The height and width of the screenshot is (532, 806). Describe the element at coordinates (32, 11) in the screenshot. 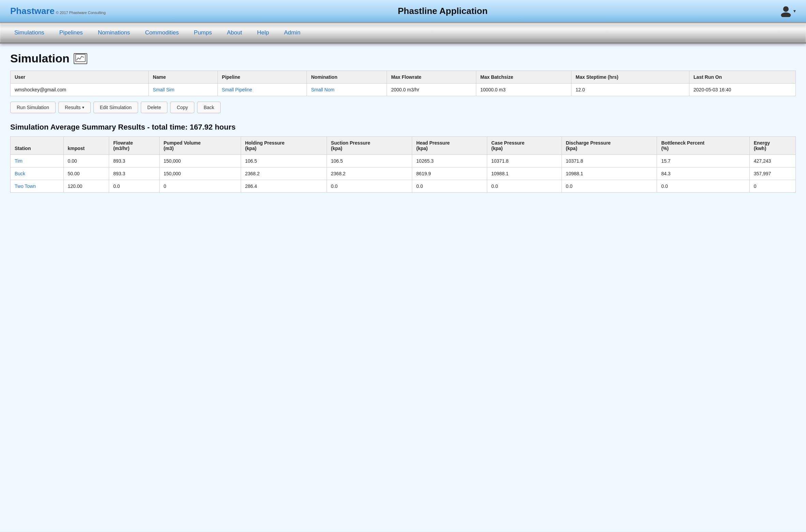

I see `logo-text: Phastware` at that location.